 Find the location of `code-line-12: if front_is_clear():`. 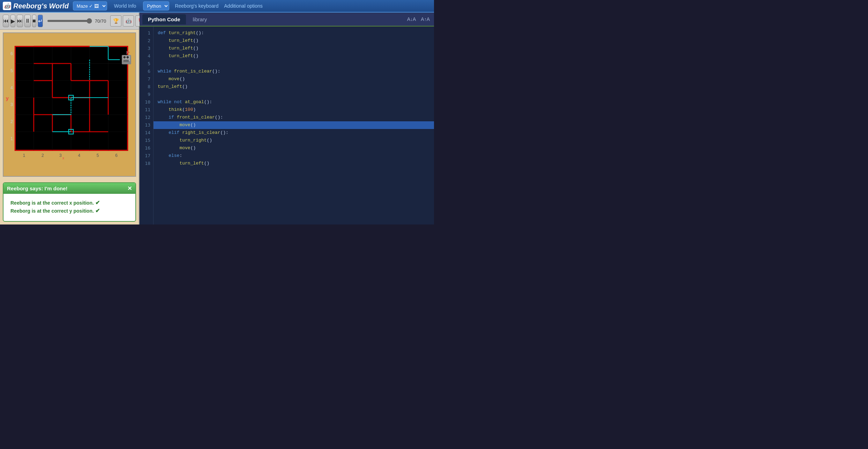

code-line-12: if front_is_clear(): is located at coordinates (294, 117).